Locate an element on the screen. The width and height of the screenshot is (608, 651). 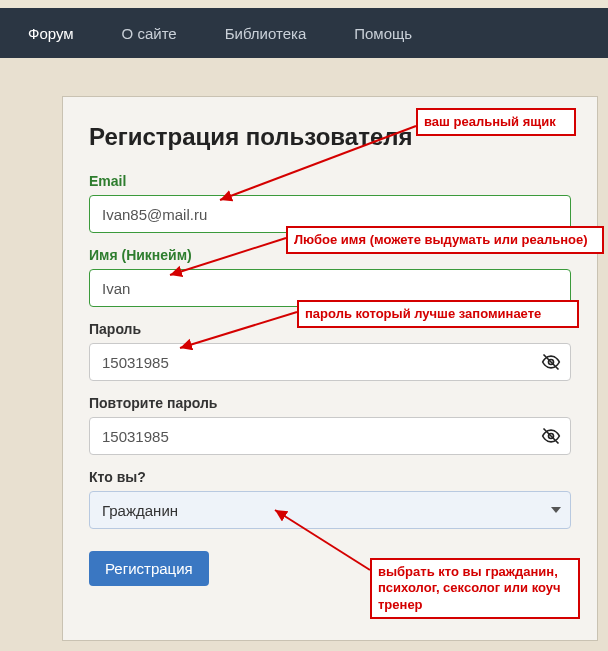
who-select: Гражданин is located at coordinates (330, 510).